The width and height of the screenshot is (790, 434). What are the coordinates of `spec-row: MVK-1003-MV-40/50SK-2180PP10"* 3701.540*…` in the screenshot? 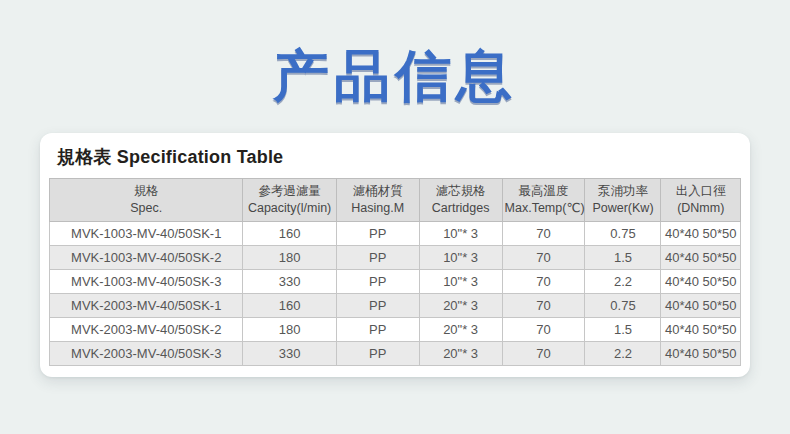 It's located at (396, 257).